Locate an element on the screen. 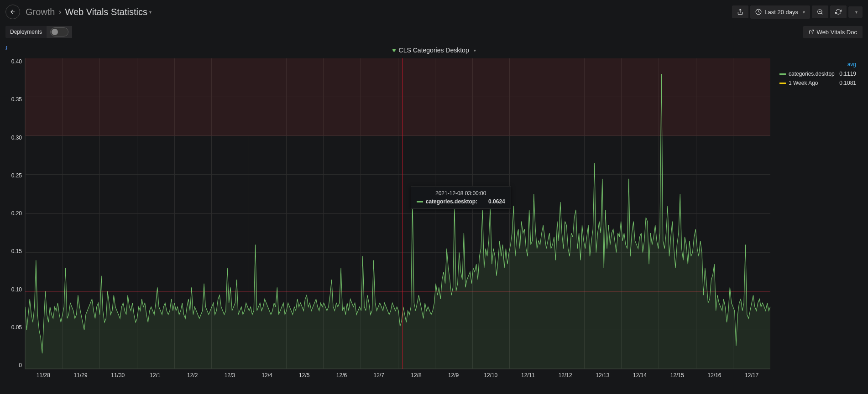 The image size is (868, 394). x-tick: 12/7 is located at coordinates (379, 377).